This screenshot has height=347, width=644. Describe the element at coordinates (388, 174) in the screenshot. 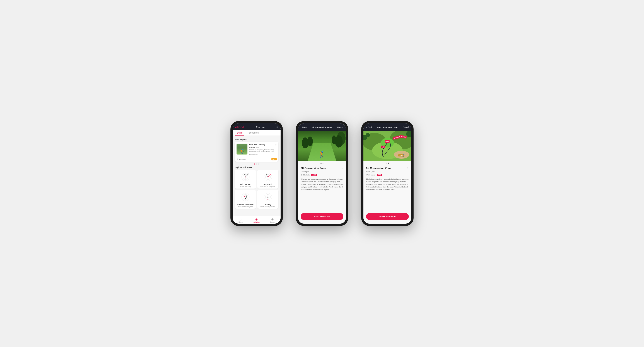

I see `phone-detail-illustration: Back 6ft Conversion Zone Cancel` at that location.